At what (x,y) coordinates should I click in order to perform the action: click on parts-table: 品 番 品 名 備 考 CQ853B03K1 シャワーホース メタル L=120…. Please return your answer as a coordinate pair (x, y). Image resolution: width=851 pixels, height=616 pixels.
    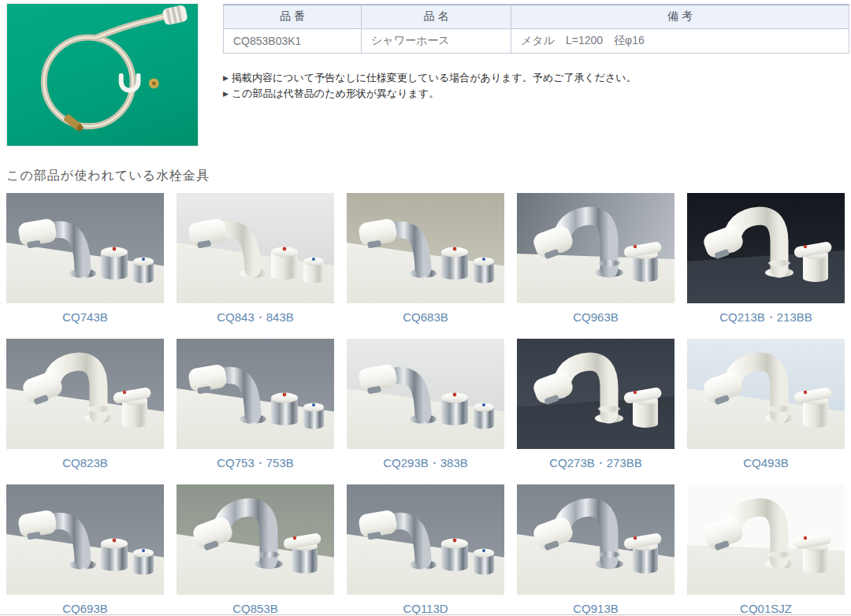
    Looking at the image, I should click on (536, 28).